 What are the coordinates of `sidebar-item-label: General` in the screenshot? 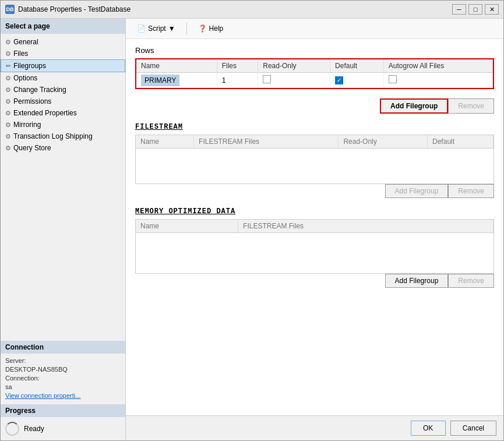 It's located at (26, 42).